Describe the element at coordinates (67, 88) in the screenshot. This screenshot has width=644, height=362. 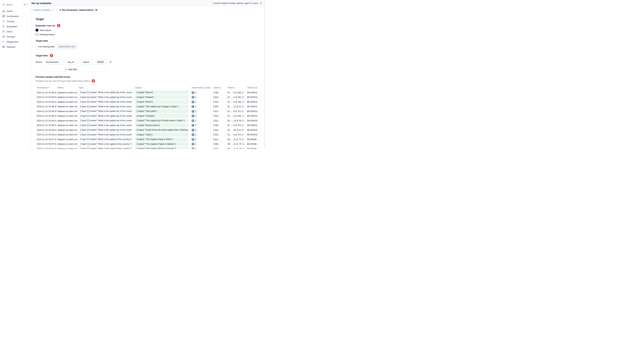
I see `col-name: Name` at that location.